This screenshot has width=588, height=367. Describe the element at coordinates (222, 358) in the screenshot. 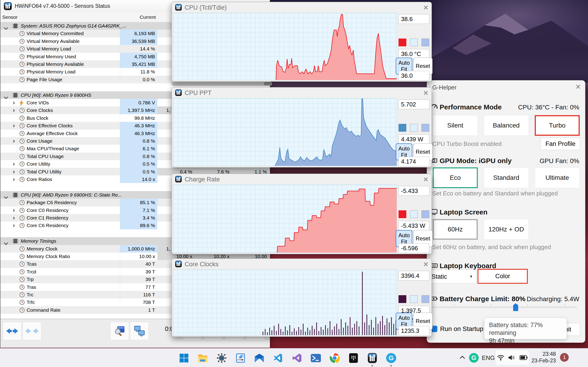

I see `settings-icon` at that location.